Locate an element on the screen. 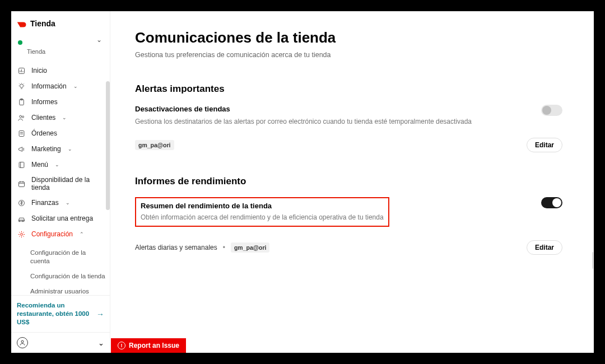  users-icon is located at coordinates (21, 118).